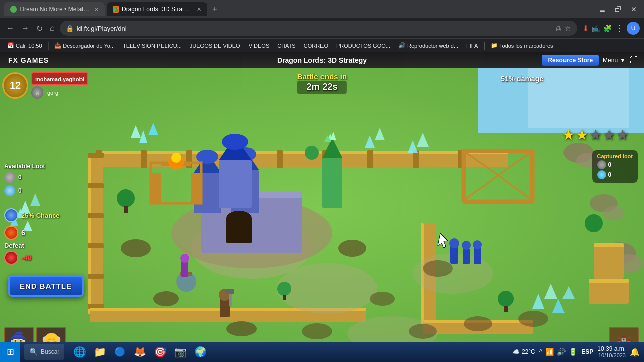 The width and height of the screenshot is (644, 362). Describe the element at coordinates (54, 9) in the screenshot. I see `tab-metallica: Dream No More • Metallica ✕` at that location.